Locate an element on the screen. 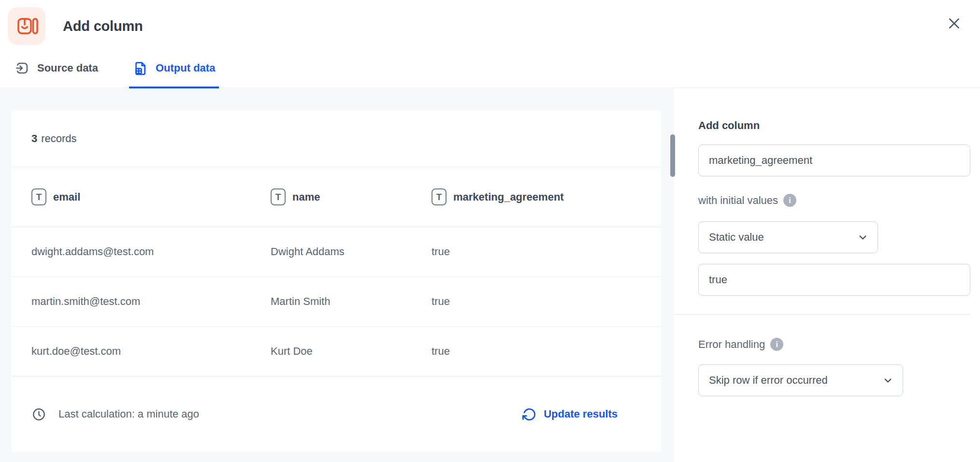 The width and height of the screenshot is (980, 462). error-handling-selected: Skip row if error occurred is located at coordinates (768, 380).